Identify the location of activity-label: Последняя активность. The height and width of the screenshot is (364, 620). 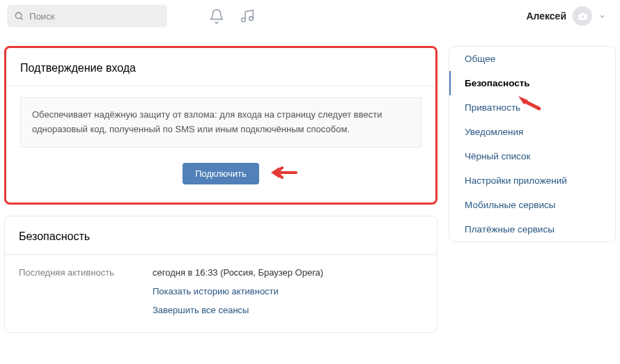
(81, 291).